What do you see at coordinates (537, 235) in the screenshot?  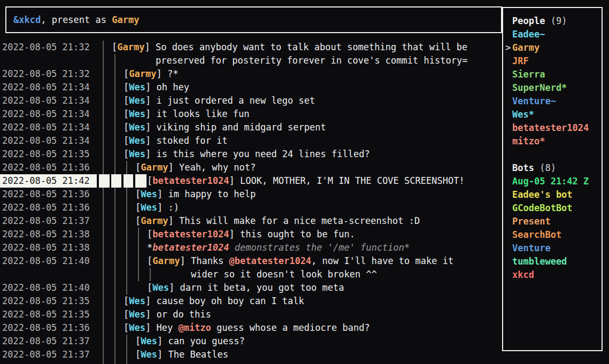 I see `member-name: SearchBot` at bounding box center [537, 235].